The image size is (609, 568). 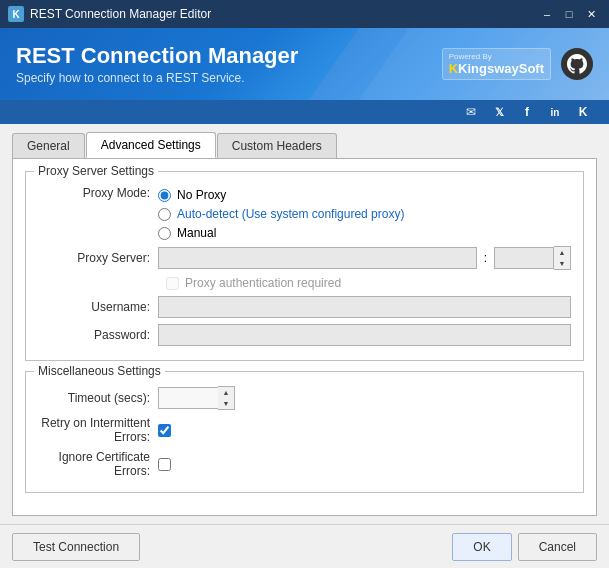 What do you see at coordinates (281, 213) in the screenshot?
I see `proxy-radio-group: No Proxy Auto-detect (Use system configu…` at bounding box center [281, 213].